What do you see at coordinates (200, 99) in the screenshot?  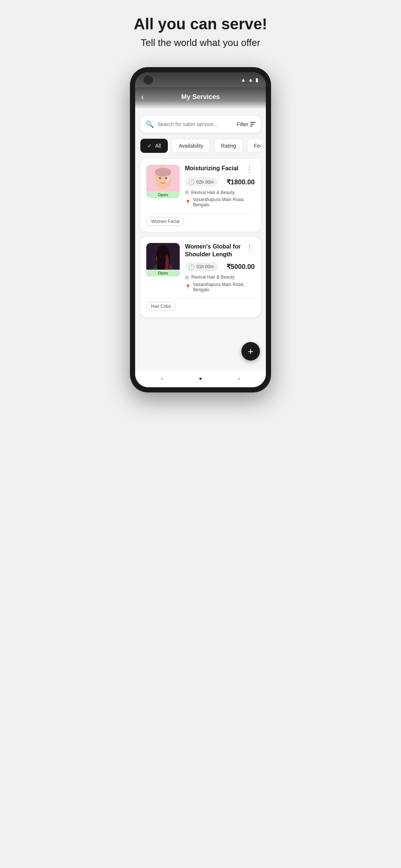 I see `app-header: ‹ My Services` at bounding box center [200, 99].